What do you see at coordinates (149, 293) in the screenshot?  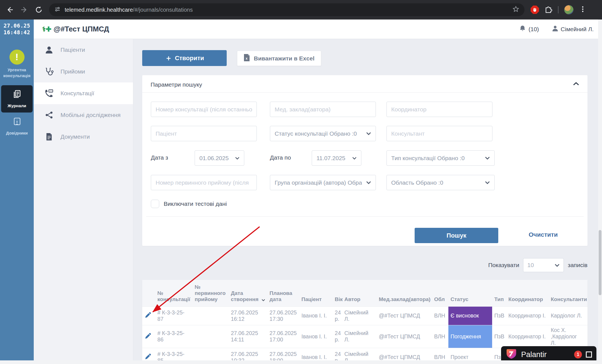 I see `col-edit` at bounding box center [149, 293].